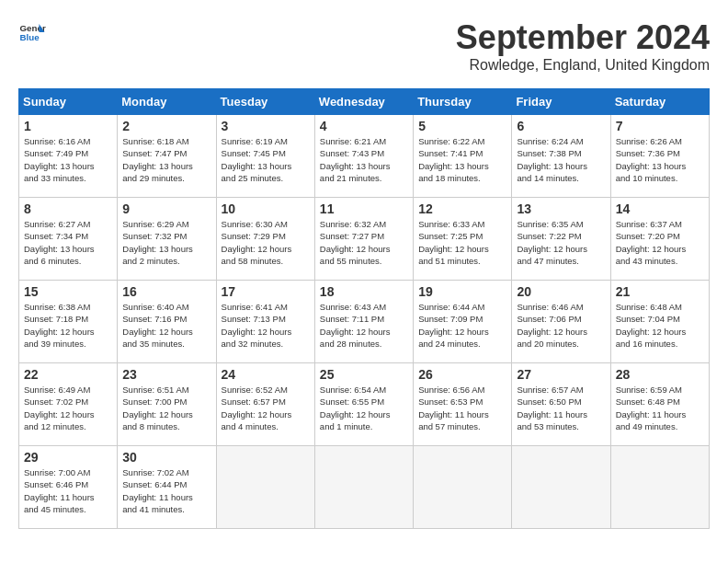  I want to click on day-number: 19, so click(462, 292).